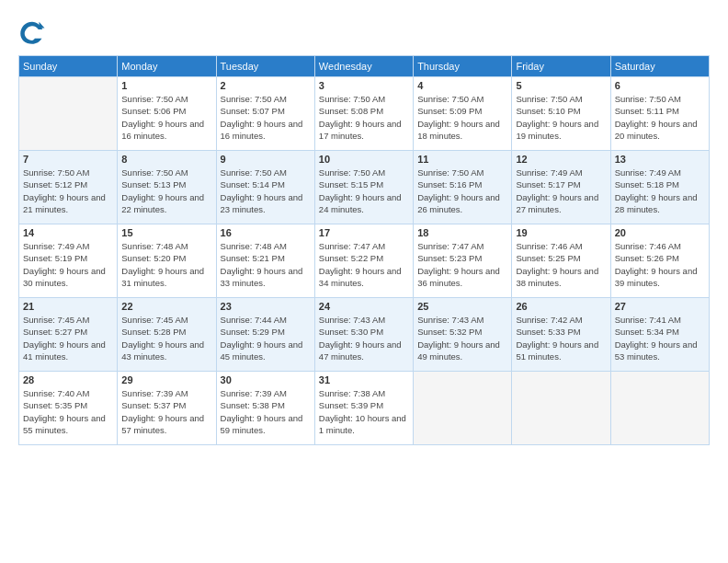 The width and height of the screenshot is (728, 563). I want to click on day-number: 15, so click(166, 233).